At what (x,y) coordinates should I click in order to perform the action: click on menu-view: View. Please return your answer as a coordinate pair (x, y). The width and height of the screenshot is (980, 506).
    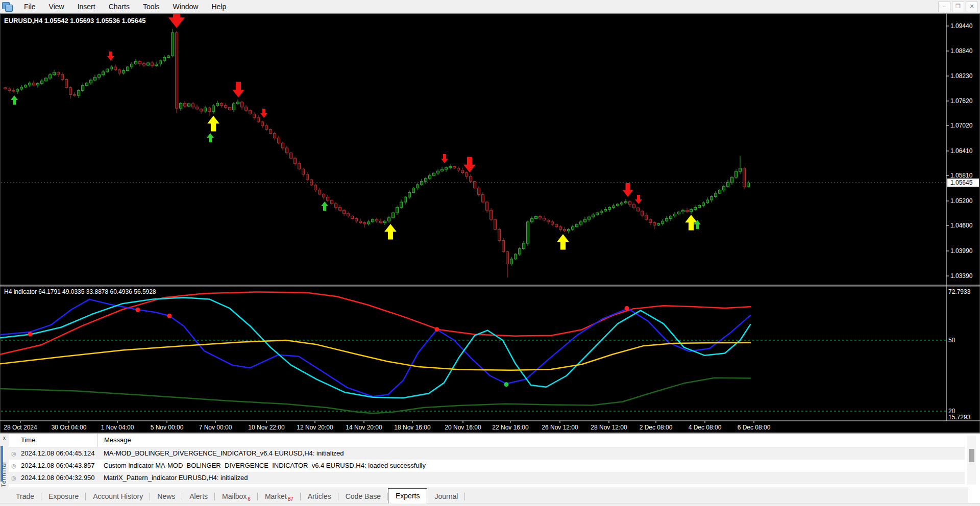
    Looking at the image, I should click on (57, 7).